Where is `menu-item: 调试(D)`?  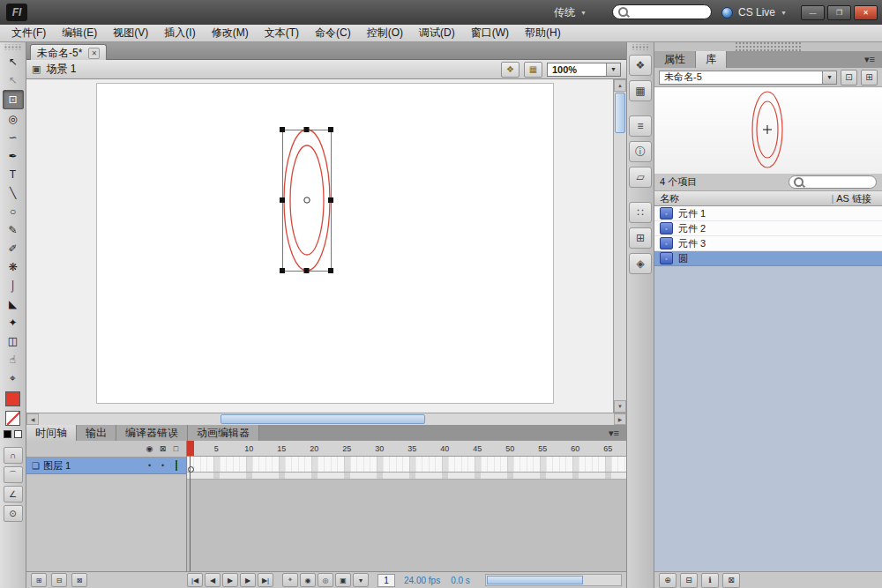 menu-item: 调试(D) is located at coordinates (437, 33).